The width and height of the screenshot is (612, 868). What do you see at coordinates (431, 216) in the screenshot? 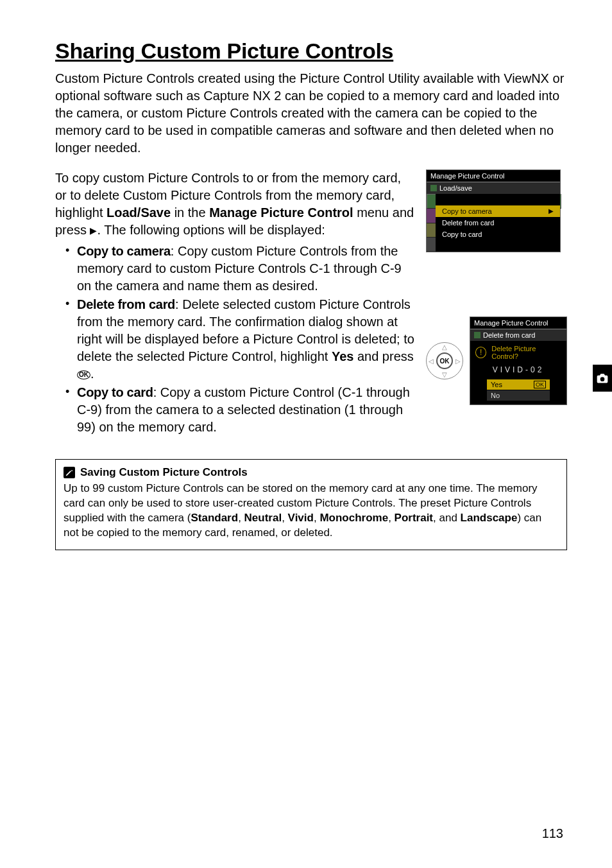
I see `cam-tab-retouch-icon` at bounding box center [431, 216].